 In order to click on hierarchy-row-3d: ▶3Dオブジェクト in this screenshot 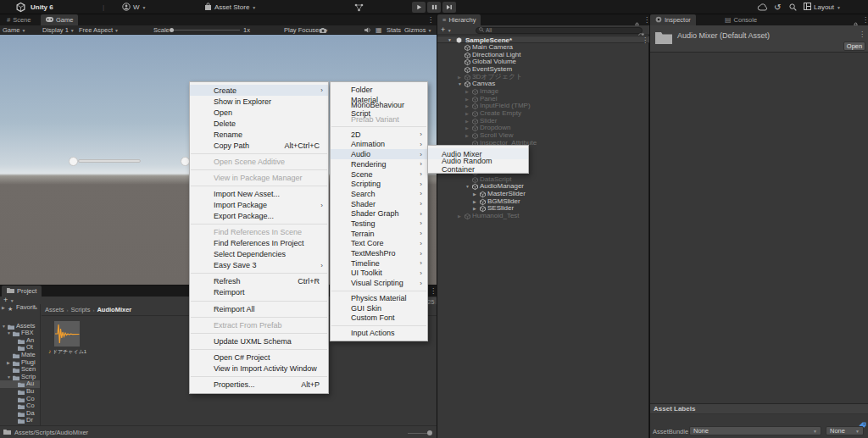, I will do `click(543, 78)`.